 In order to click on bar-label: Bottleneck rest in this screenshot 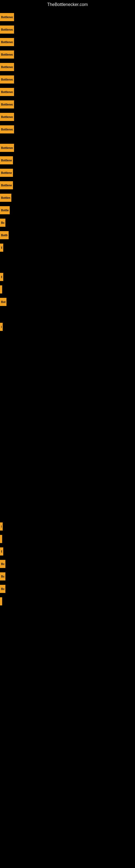, I will do `click(7, 148)`.